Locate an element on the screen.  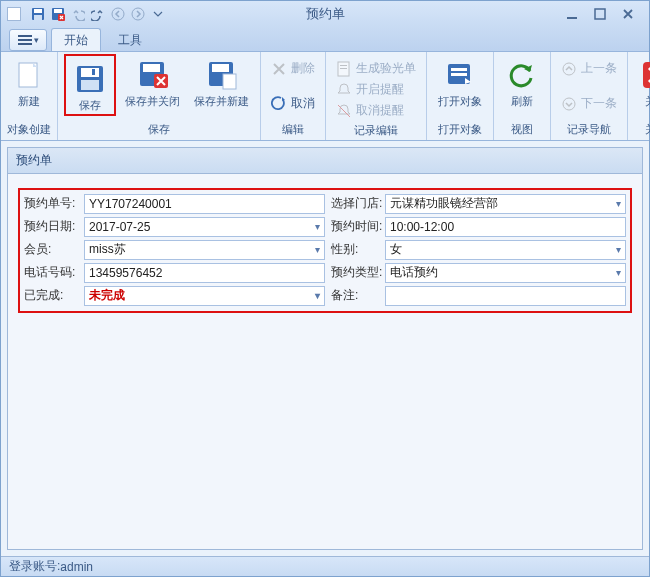
prev-record-button: 上一条 is located at coordinates (589, 68).